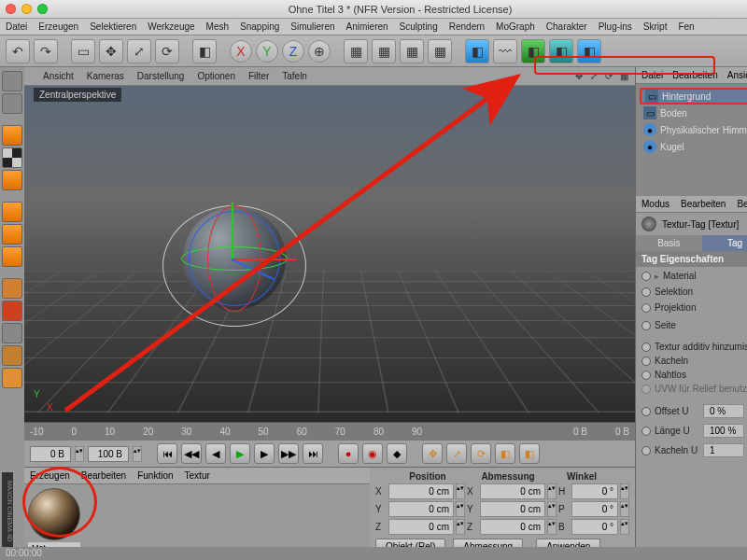 The height and width of the screenshot is (560, 747). What do you see at coordinates (515, 26) in the screenshot?
I see `menu-mograph: MoGraph` at bounding box center [515, 26].